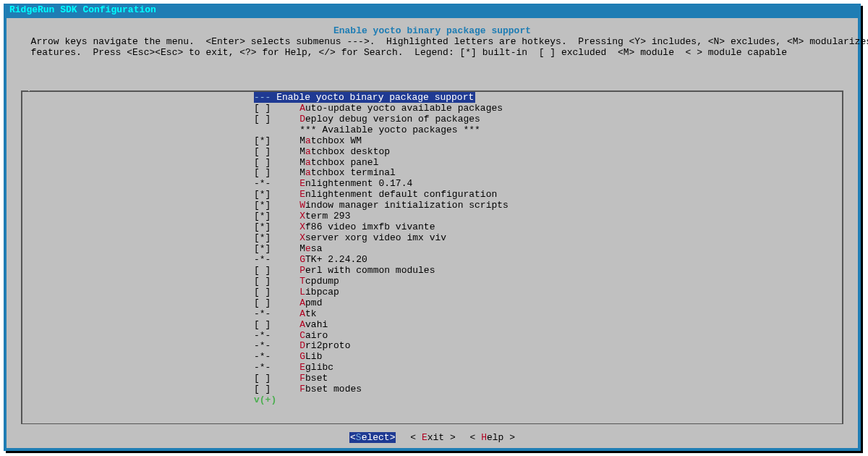 The height and width of the screenshot is (456, 868). I want to click on menu-item: --- Enable yocto binary package support, so click(548, 98).